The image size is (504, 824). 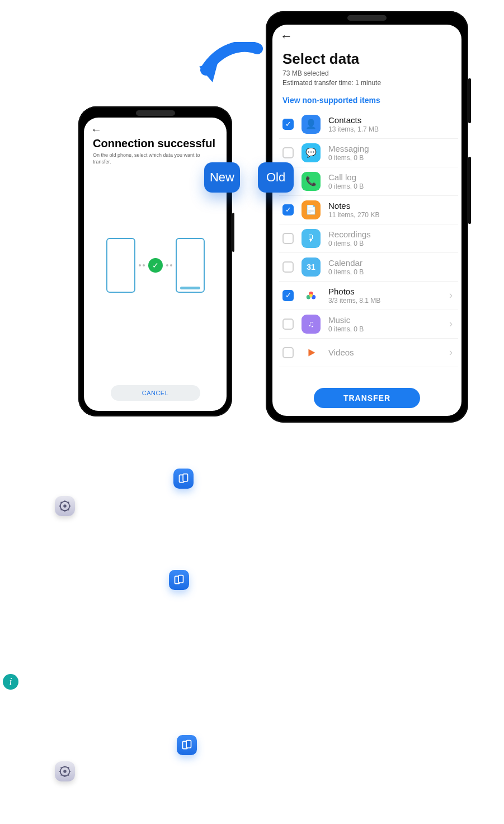 I want to click on new-badge: New, so click(x=222, y=177).